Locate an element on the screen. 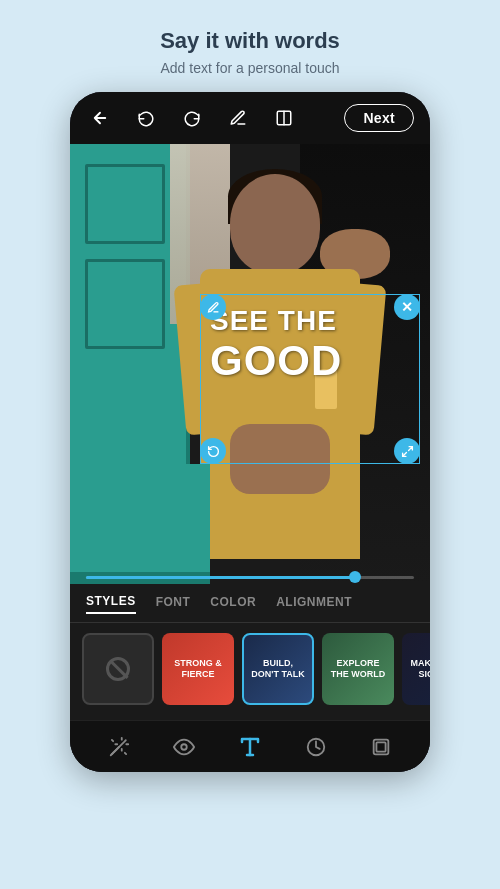 The width and height of the screenshot is (500, 889). card-label-makeit: MAKE IT SIGSIGNIFIC is located at coordinates (418, 669).